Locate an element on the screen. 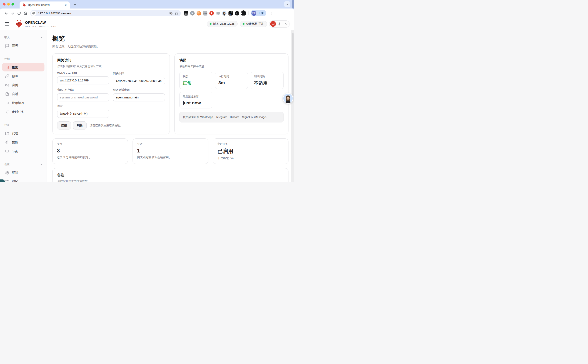 Image resolution: width=588 pixels, height=364 pixels. window-edge is located at coordinates (293, 4).